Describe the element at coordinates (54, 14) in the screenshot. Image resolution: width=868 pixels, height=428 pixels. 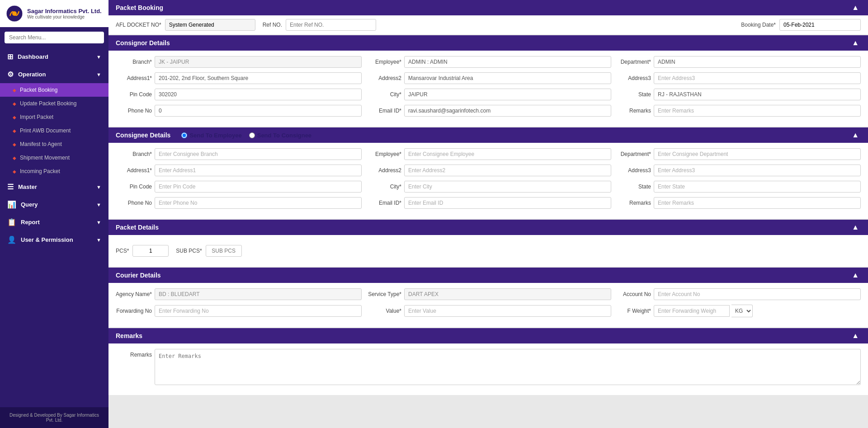
I see `logo-container: Sagar Informatics Pvt. Ltd. We cultivate…` at that location.